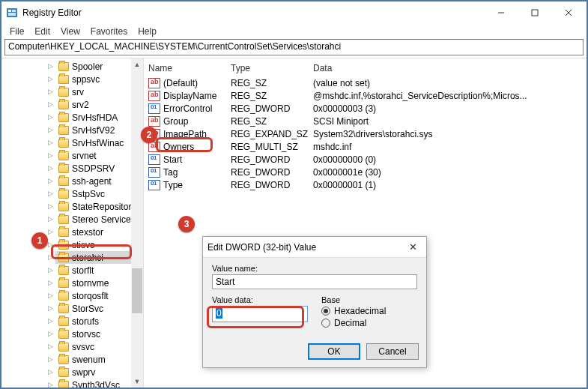 The image size is (588, 389). I want to click on dialog-title-bar: Edit DWORD (32-bit) Value ✕, so click(315, 247).